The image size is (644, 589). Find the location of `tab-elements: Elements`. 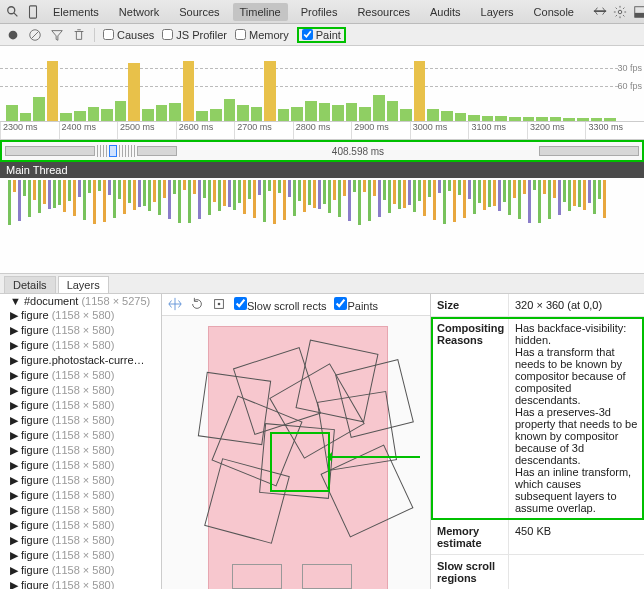

tab-elements: Elements is located at coordinates (76, 12).